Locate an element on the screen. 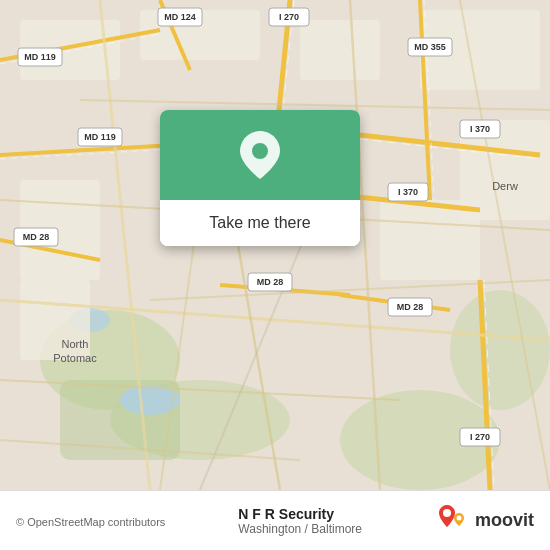 This screenshot has height=550, width=550. moovit-icon is located at coordinates (453, 521).